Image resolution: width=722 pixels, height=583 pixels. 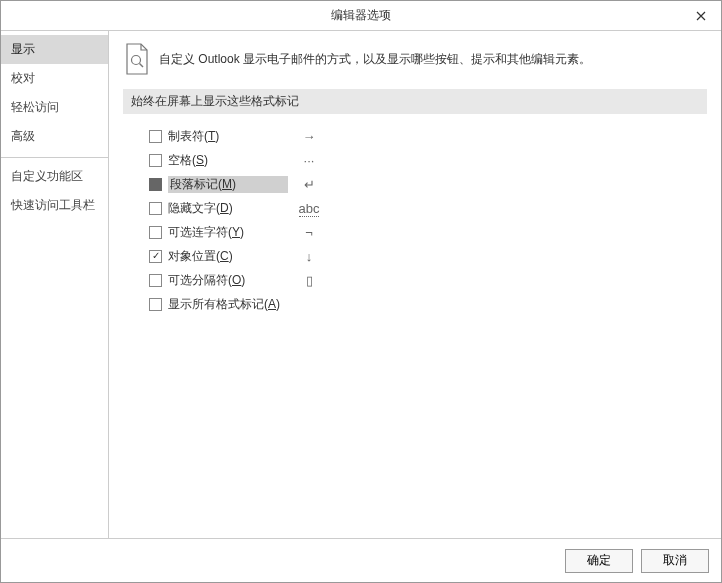 What do you see at coordinates (54, 136) in the screenshot?
I see `sidebar-item-3: 高级` at bounding box center [54, 136].